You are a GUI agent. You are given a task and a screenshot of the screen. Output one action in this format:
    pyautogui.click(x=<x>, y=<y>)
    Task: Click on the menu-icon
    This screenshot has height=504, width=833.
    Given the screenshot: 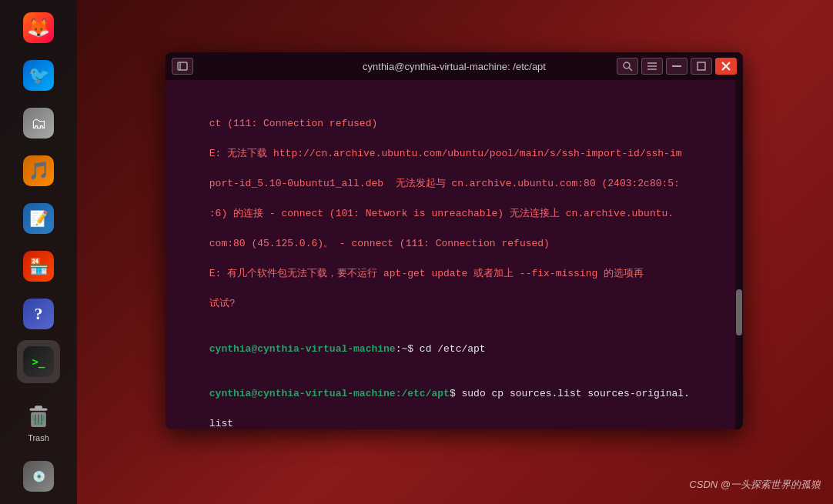 What is the action you would take?
    pyautogui.click(x=652, y=66)
    